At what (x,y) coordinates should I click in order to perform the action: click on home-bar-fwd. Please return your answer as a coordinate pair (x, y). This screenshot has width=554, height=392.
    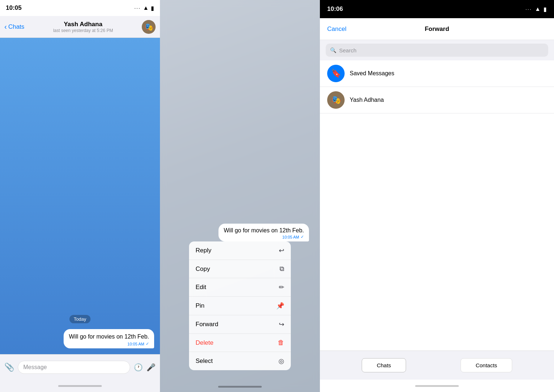
    Looking at the image, I should click on (437, 386).